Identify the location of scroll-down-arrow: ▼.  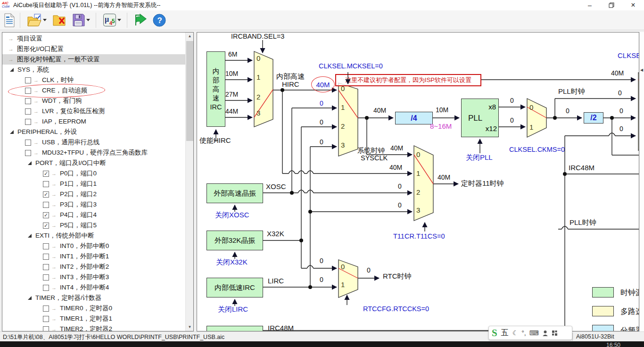
(190, 327).